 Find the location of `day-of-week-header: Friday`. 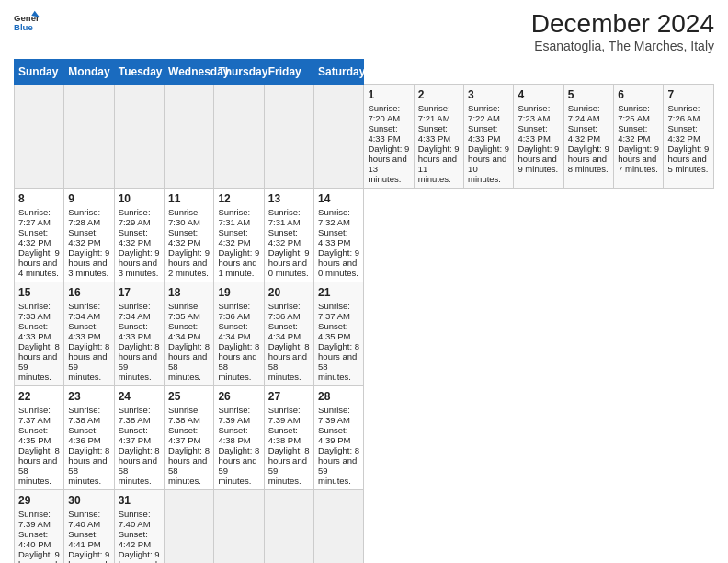

day-of-week-header: Friday is located at coordinates (289, 72).